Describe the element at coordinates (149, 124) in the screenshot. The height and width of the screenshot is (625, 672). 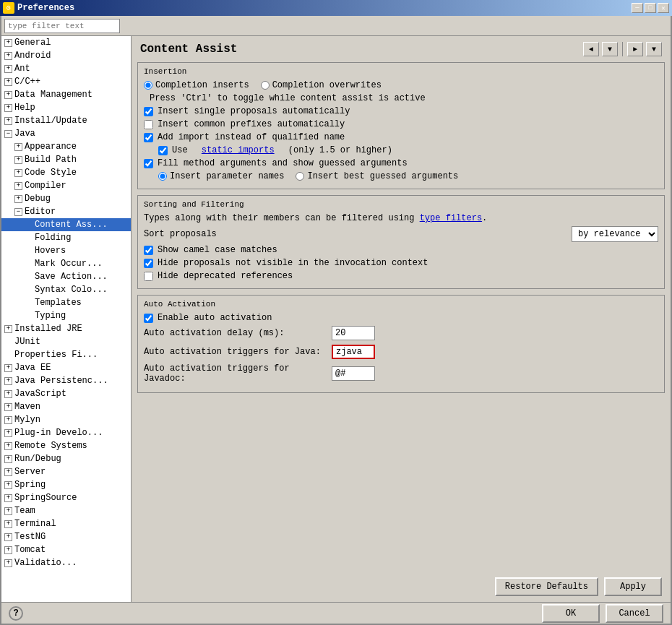
I see `insert-common-prefixes-checkbox` at that location.